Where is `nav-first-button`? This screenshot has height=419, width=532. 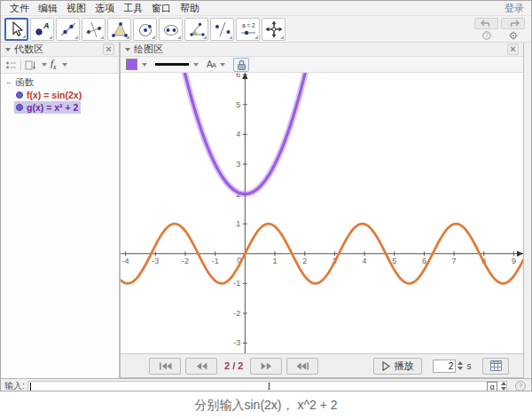 nav-first-button is located at coordinates (165, 366).